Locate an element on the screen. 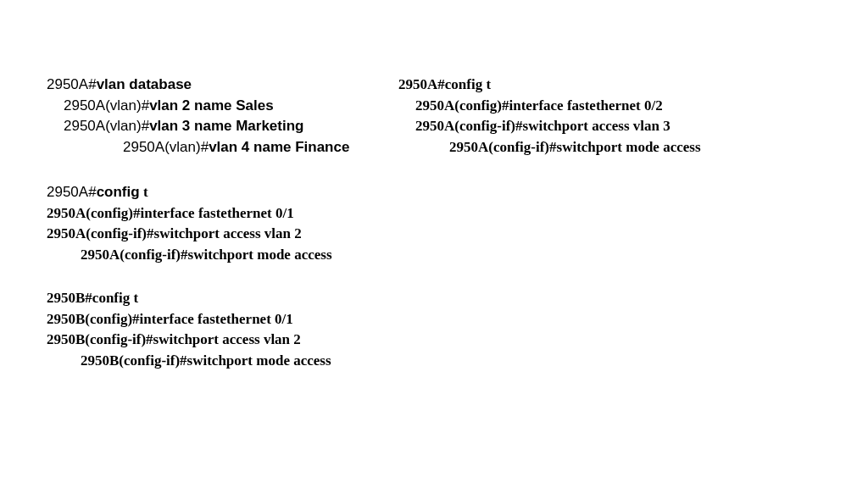 This screenshot has height=488, width=868. cli-line: 2950A(vlan)#vlan 4 name Finance is located at coordinates (236, 147).